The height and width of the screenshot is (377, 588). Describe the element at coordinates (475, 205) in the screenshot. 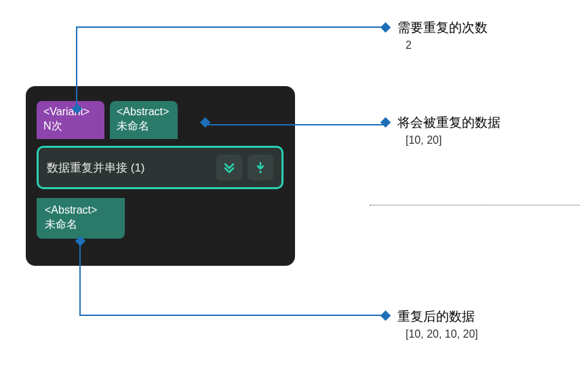

I see `divider` at that location.